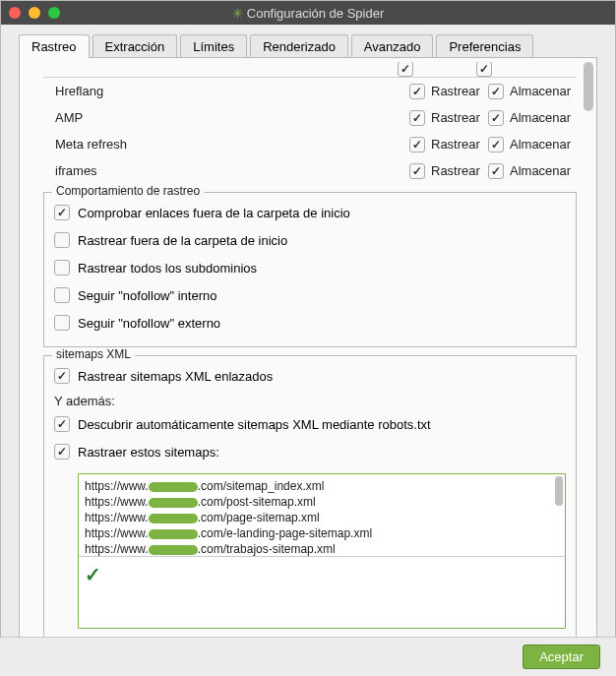  What do you see at coordinates (34, 13) in the screenshot?
I see `traffic-lights` at bounding box center [34, 13].